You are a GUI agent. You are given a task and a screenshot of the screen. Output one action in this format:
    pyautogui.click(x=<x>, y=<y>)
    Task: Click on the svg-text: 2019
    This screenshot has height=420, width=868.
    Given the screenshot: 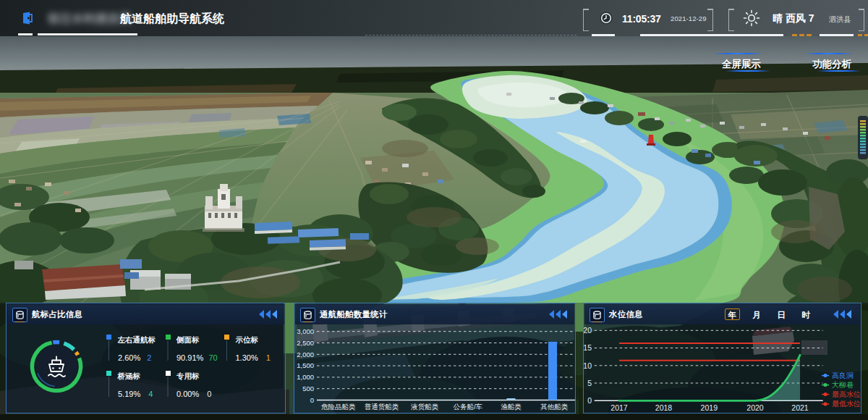 What is the action you would take?
    pyautogui.click(x=710, y=408)
    